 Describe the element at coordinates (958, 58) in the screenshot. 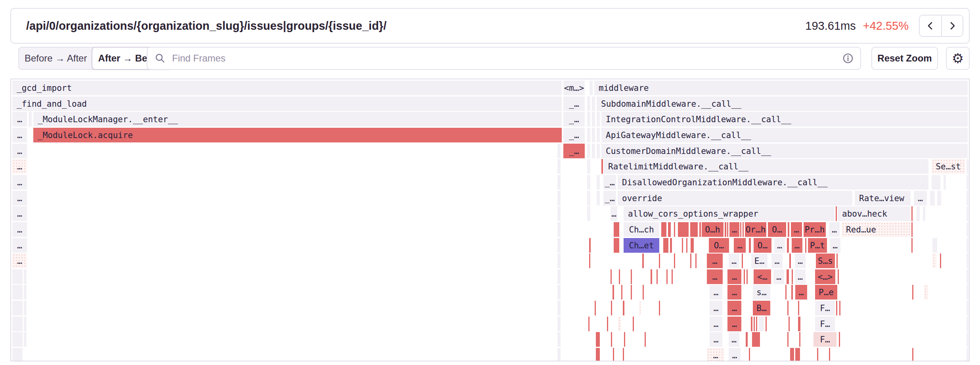

I see `settings-button: ⚙` at that location.